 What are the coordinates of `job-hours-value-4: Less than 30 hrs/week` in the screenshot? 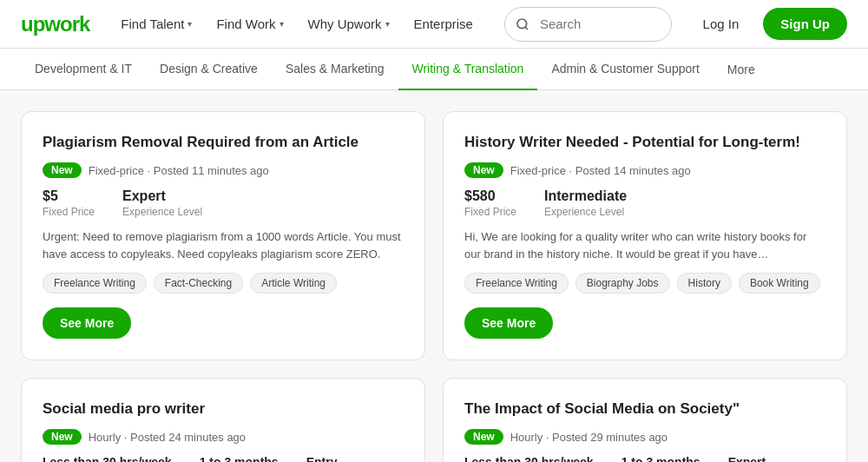 It's located at (529, 459).